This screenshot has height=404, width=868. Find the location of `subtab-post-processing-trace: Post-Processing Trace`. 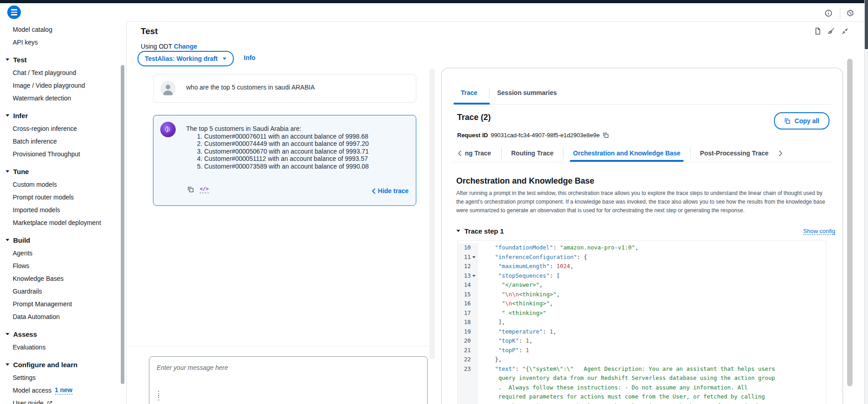

subtab-post-processing-trace: Post-Processing Trace is located at coordinates (735, 153).